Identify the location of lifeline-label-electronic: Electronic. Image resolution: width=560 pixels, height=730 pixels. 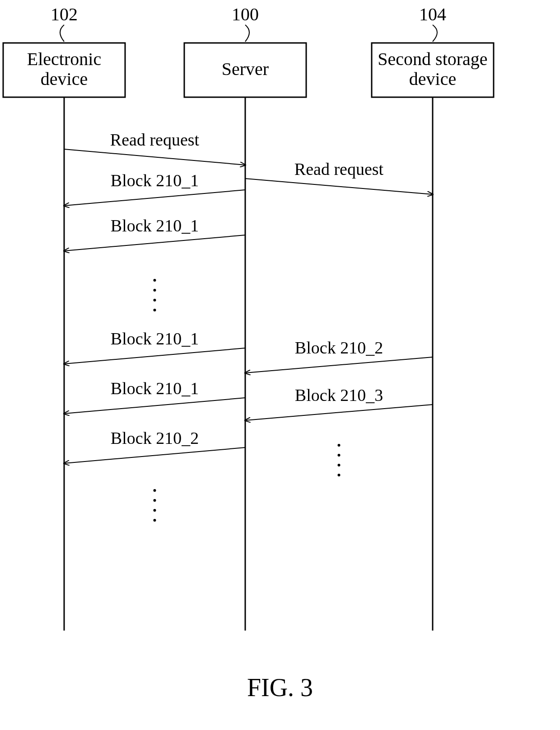
(64, 59).